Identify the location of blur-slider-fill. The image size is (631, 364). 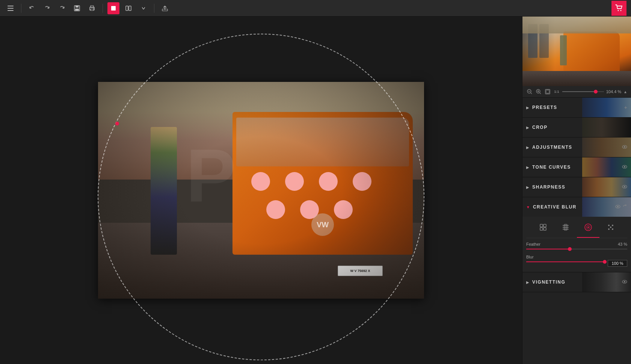
(566, 262).